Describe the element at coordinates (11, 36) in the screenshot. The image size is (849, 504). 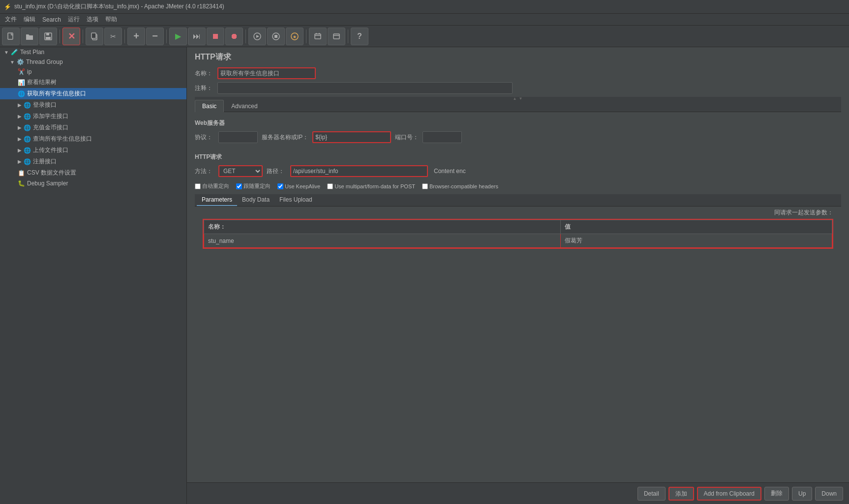
I see `new-button` at that location.